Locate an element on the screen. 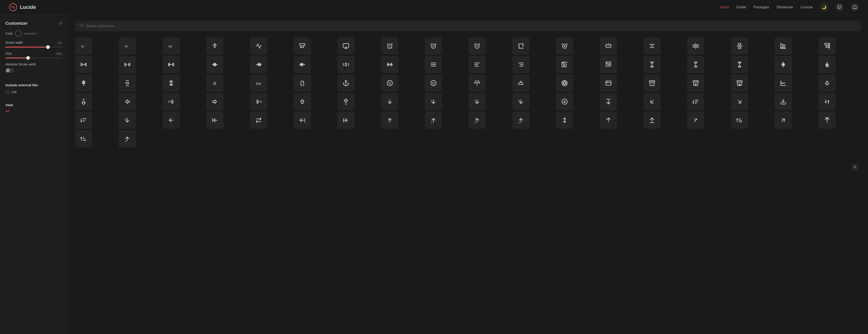  icon-air-vent is located at coordinates (303, 46).